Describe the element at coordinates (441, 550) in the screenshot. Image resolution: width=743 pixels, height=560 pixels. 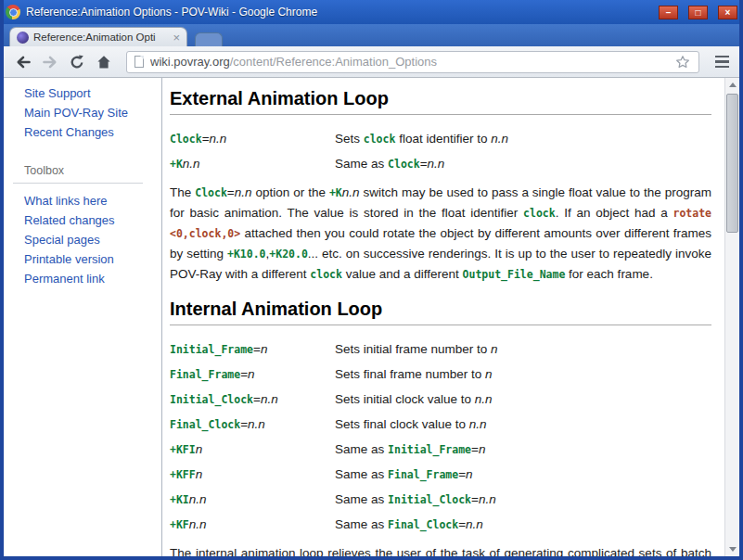
I see `paragraph: The internal animation loop relieves the…` at that location.